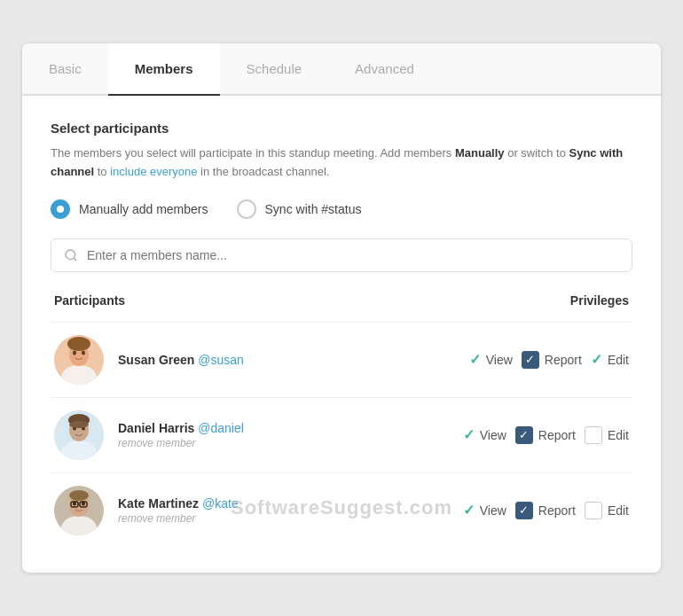  What do you see at coordinates (530, 360) in the screenshot?
I see `report-checkbox-susan` at bounding box center [530, 360].